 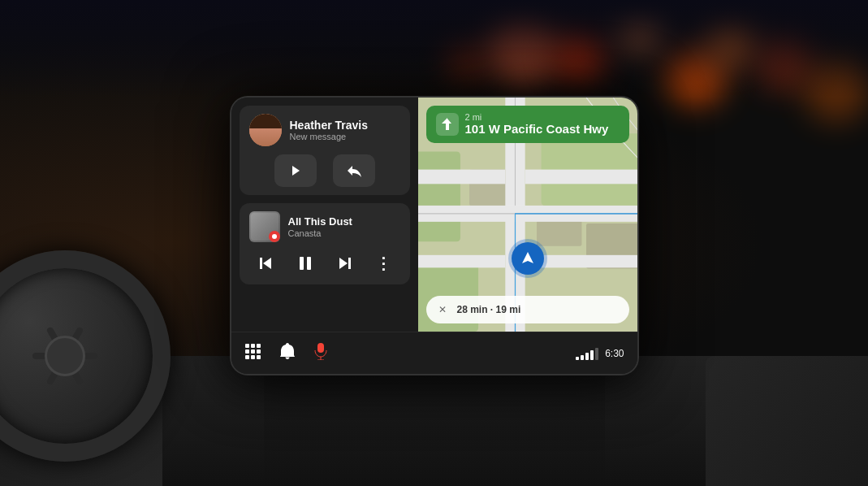 I want to click on nav-arrow-icon, so click(x=447, y=124).